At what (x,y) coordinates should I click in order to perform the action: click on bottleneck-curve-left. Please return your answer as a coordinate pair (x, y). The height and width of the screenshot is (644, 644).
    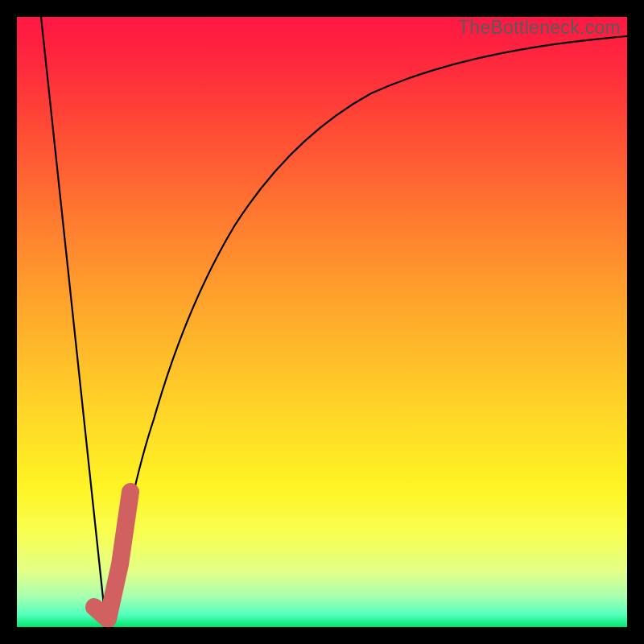
    Looking at the image, I should click on (73, 319).